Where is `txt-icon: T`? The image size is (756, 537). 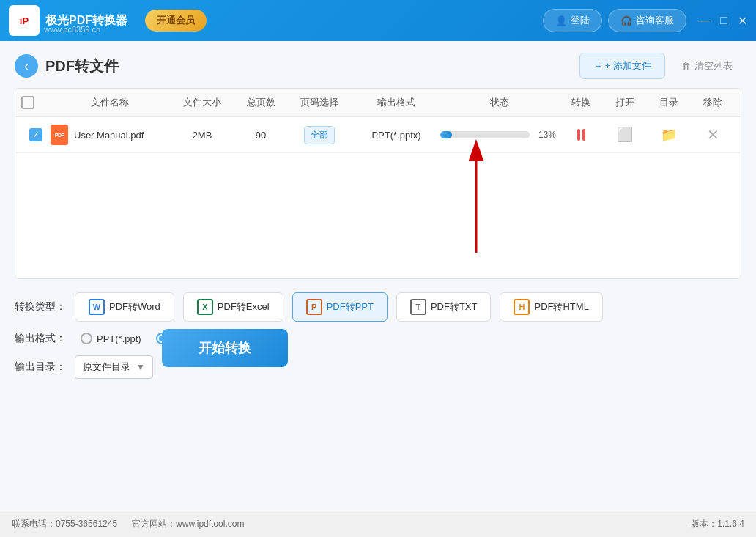 txt-icon: T is located at coordinates (418, 307).